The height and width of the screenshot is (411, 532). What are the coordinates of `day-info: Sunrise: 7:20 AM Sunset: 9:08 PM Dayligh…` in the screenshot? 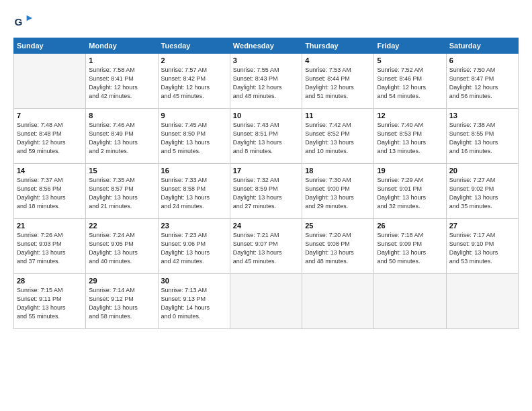 It's located at (338, 248).